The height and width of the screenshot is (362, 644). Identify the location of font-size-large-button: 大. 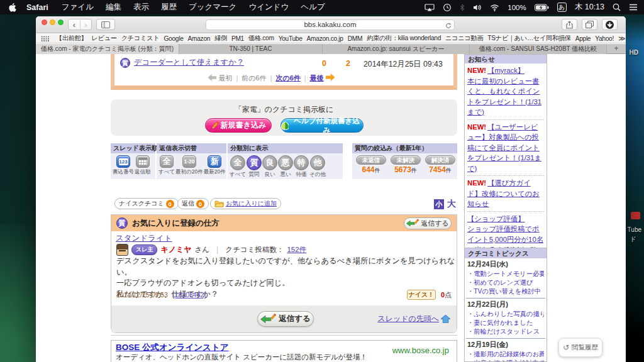
(452, 204).